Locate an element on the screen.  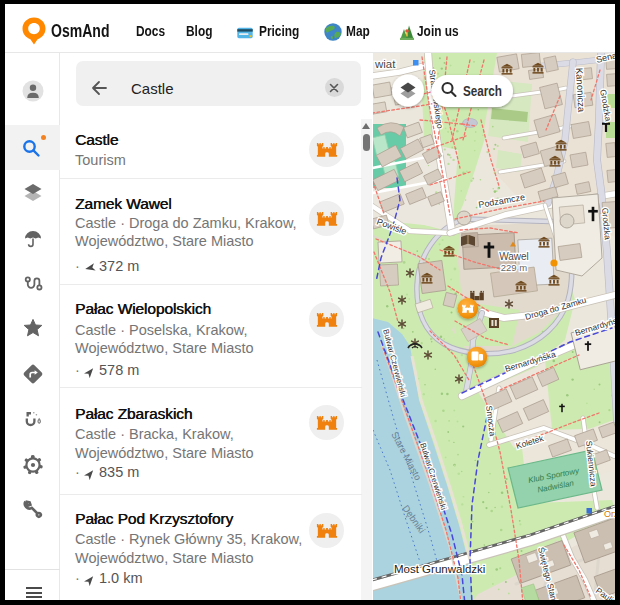
svg-text: wiat is located at coordinates (385, 64).